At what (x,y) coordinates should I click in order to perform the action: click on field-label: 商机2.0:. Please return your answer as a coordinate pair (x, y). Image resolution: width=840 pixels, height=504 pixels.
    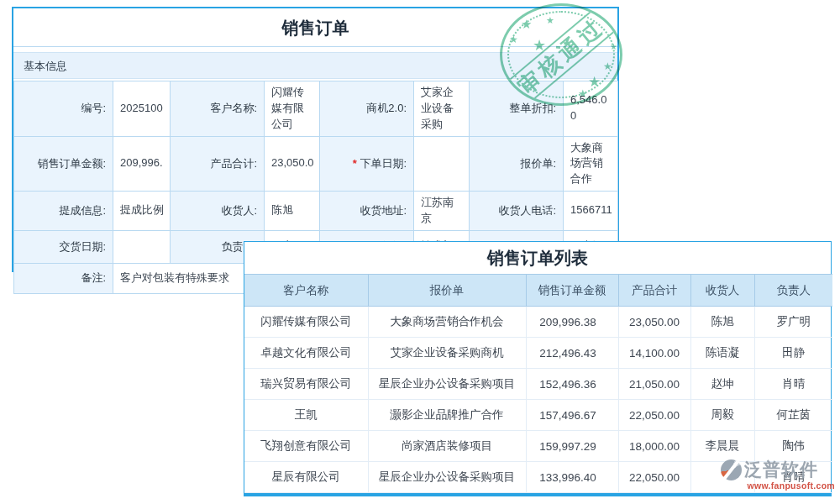
    Looking at the image, I should click on (367, 109).